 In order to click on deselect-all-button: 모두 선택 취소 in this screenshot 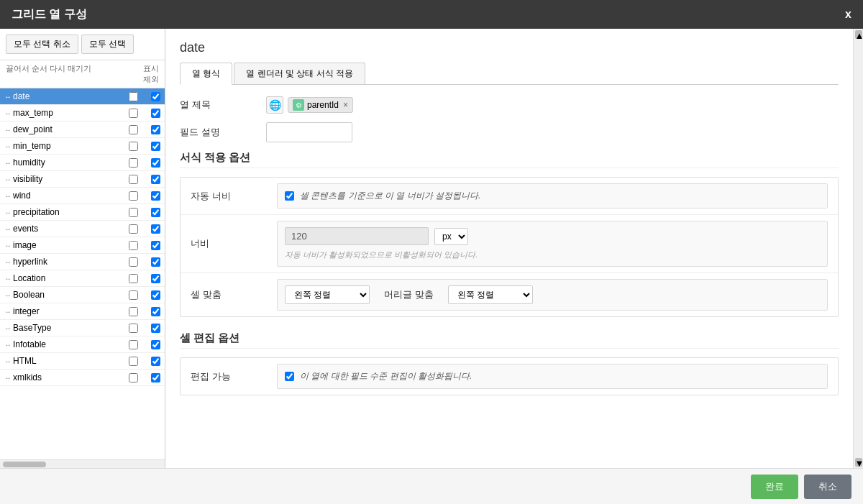, I will do `click(42, 45)`.